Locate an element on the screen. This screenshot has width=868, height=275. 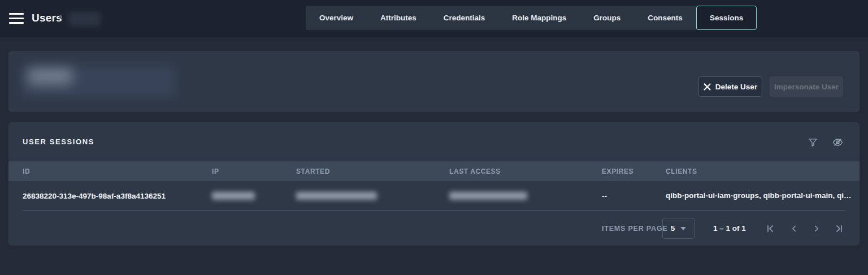
page-size-value: 5 is located at coordinates (673, 229).